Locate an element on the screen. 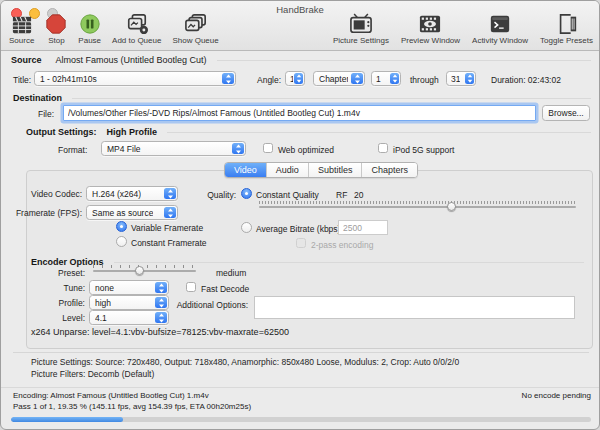 The image size is (600, 430). film-eye-icon is located at coordinates (430, 24).